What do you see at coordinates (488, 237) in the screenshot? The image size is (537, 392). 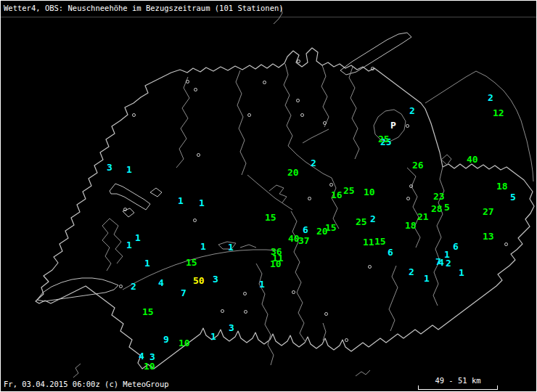 I see `station-value: 13` at bounding box center [488, 237].